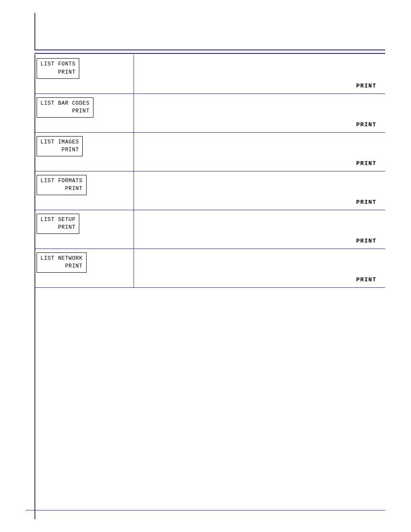  Describe the element at coordinates (84, 229) in the screenshot. I see `left-cell-setup: LIST SETUPPRINT` at that location.